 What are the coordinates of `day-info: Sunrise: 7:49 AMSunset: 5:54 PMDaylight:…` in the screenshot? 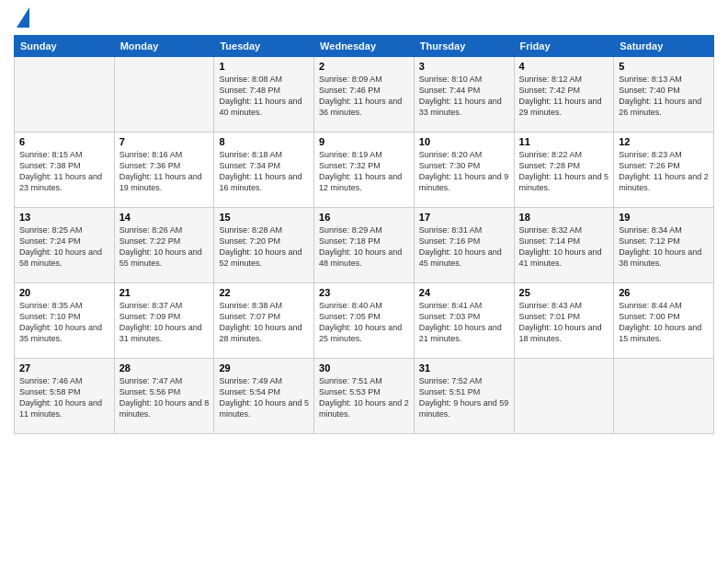 It's located at (264, 397).